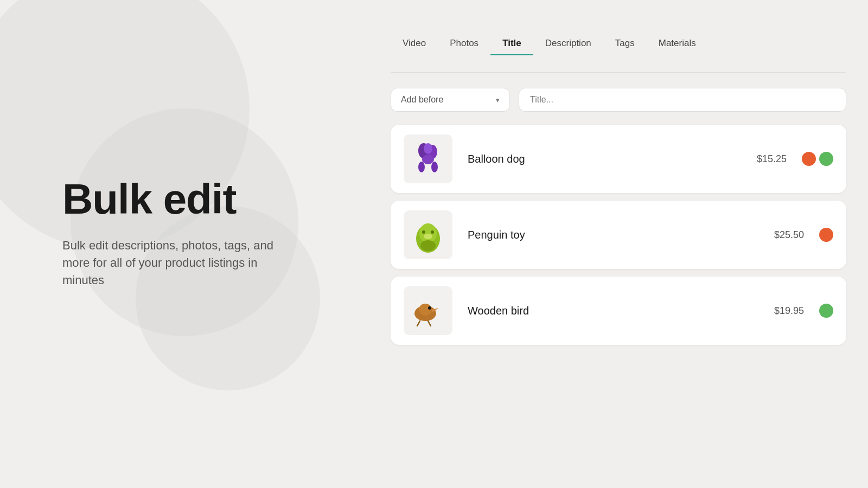  What do you see at coordinates (789, 311) in the screenshot?
I see `product-price: $19.95` at bounding box center [789, 311].